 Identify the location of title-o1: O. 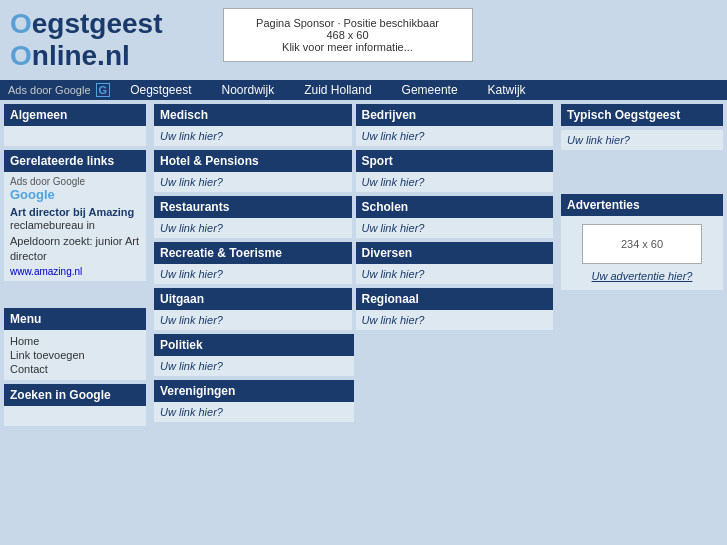
(21, 24).